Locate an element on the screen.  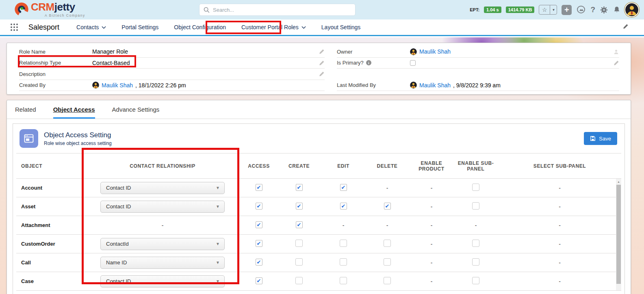
relationship-dropdown: ContactId▼ is located at coordinates (163, 244).